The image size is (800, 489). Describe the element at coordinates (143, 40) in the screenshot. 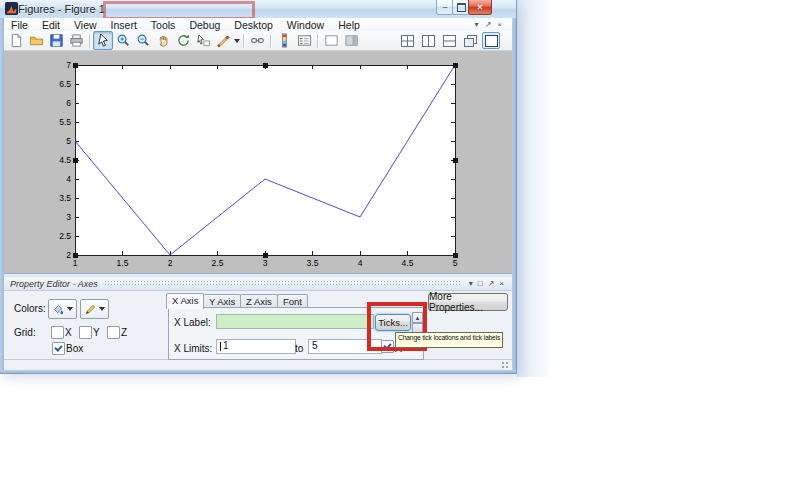

I see `zoom-out-button` at that location.